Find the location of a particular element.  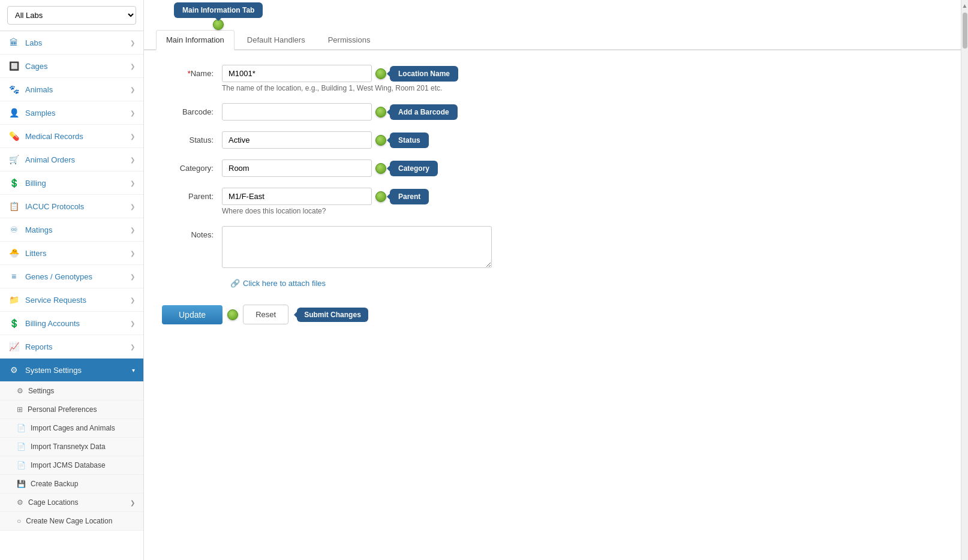

scroll-up-arrow: ▲ is located at coordinates (964, 6).